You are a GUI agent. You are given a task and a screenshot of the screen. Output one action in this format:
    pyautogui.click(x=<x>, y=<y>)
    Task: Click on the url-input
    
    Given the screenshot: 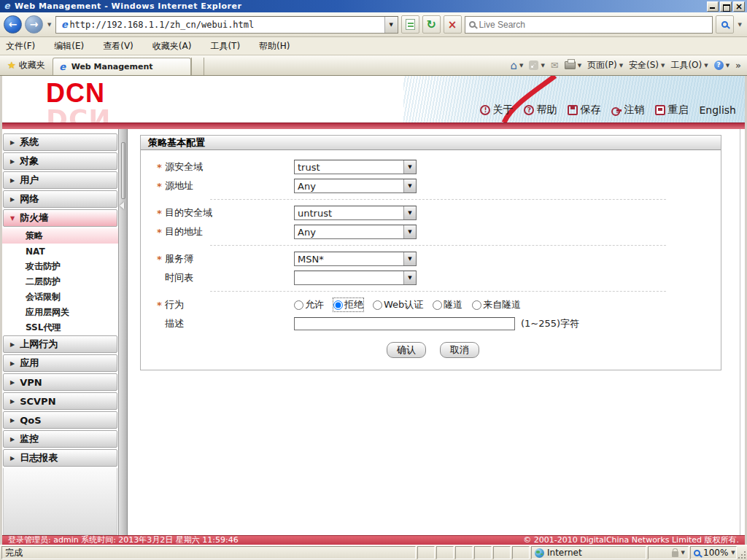 What is the action you would take?
    pyautogui.click(x=226, y=25)
    